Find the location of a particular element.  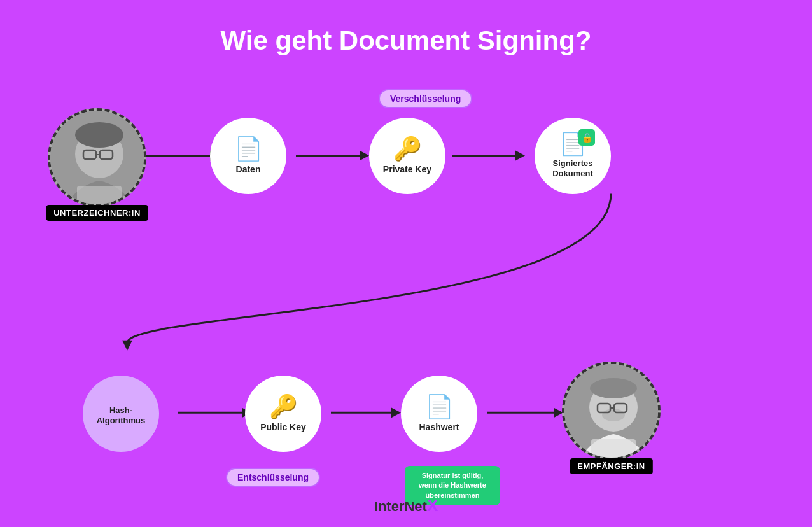

daten-circle: 📄 Daten is located at coordinates (248, 156).